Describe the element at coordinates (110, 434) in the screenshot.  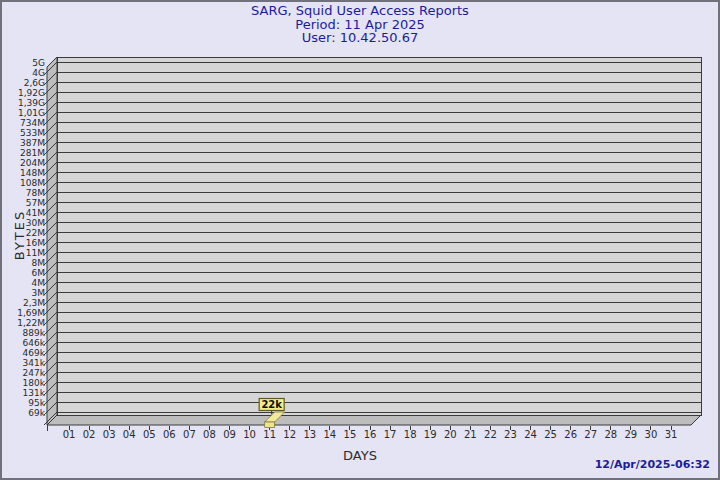
I see `x-tick-label: 03` at that location.